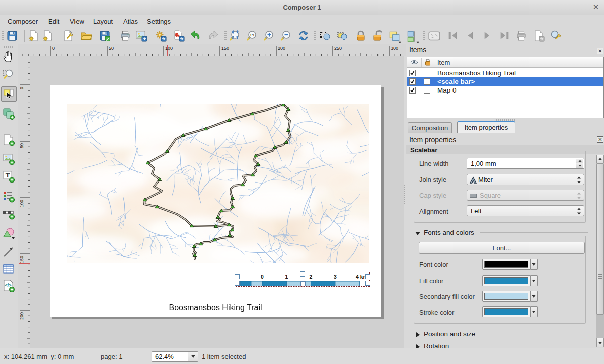 This screenshot has width=604, height=364. What do you see at coordinates (22, 316) in the screenshot?
I see `svg-text: 200` at bounding box center [22, 316].